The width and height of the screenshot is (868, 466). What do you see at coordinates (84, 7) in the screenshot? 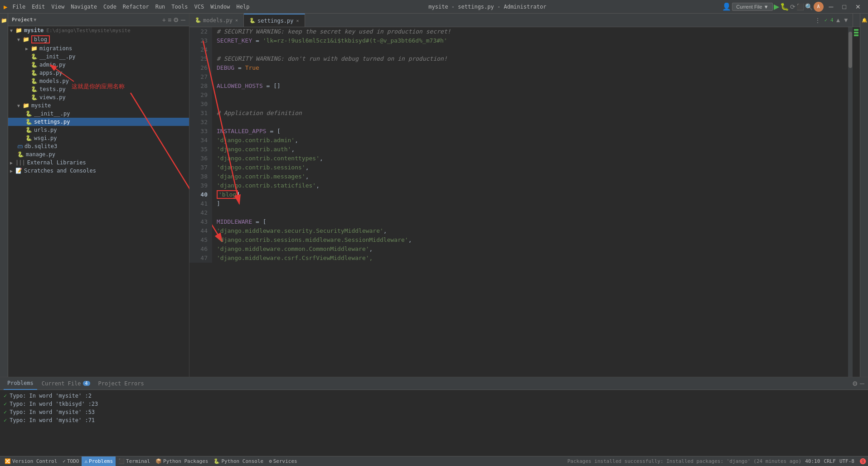
I see `menu-navigate: Navigate` at bounding box center [84, 7].